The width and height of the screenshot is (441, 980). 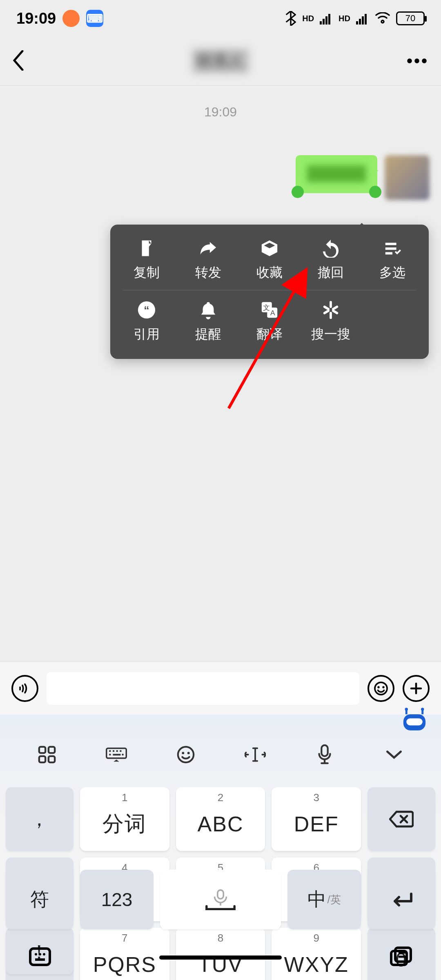 I want to click on keyboard-icon, so click(x=116, y=755).